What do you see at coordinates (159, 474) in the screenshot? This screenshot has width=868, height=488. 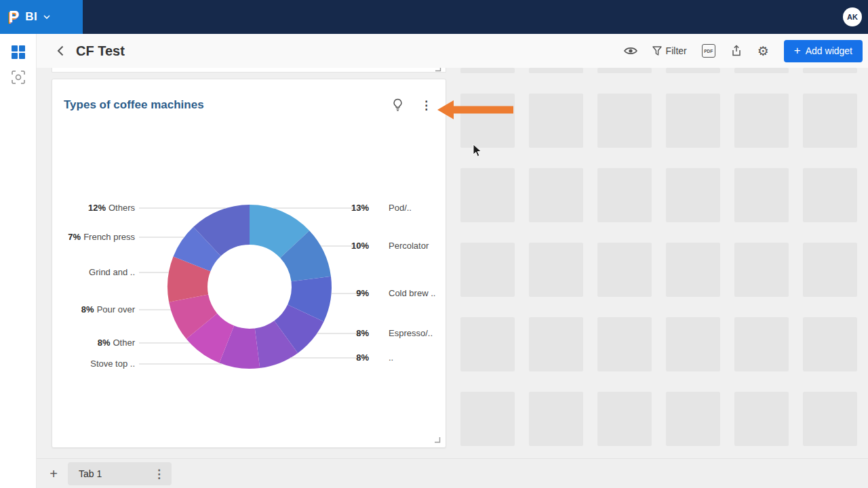 I see `tab-menu-kebab-icon: ⋮` at bounding box center [159, 474].